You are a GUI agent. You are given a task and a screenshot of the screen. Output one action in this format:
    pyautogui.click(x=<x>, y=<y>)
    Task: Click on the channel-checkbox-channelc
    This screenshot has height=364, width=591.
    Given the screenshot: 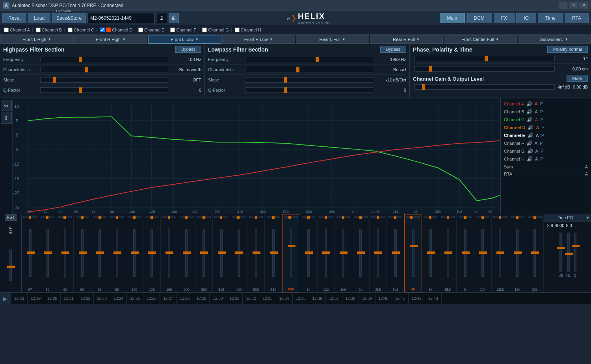 What is the action you would take?
    pyautogui.click(x=70, y=30)
    